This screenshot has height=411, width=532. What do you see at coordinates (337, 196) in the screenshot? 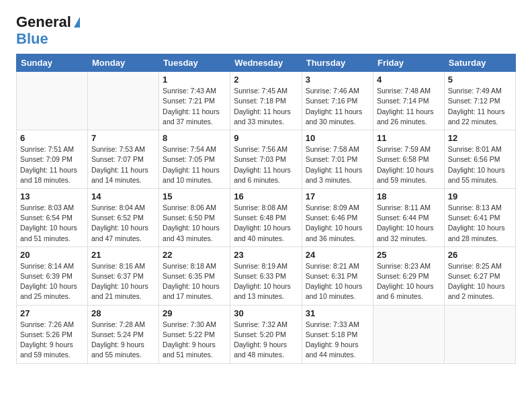
I see `day-number: 17` at bounding box center [337, 196].